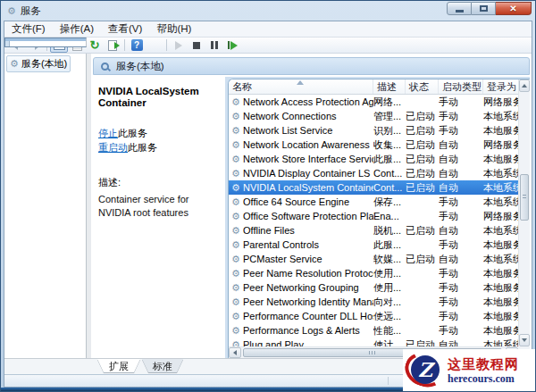 The width and height of the screenshot is (536, 392). What do you see at coordinates (232, 45) in the screenshot?
I see `restart-service-button` at bounding box center [232, 45].